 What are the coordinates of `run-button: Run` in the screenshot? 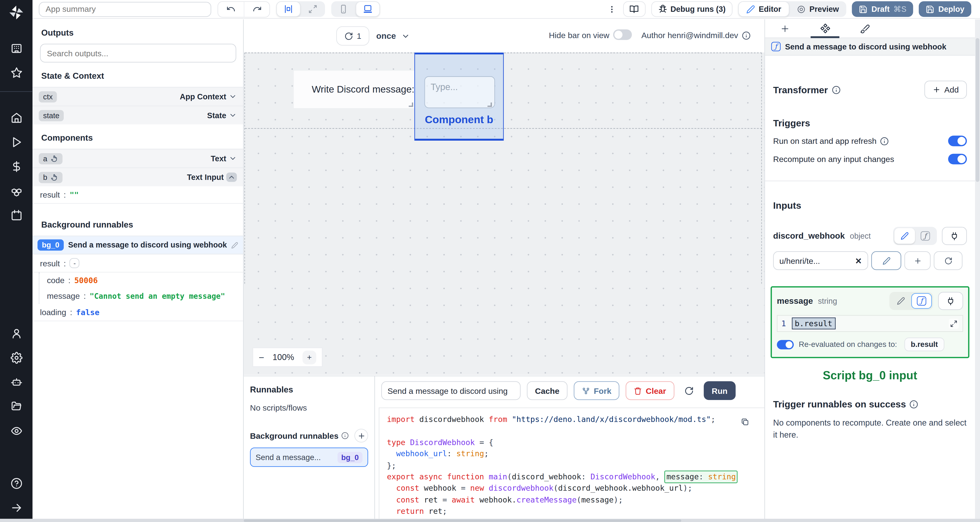 It's located at (720, 391).